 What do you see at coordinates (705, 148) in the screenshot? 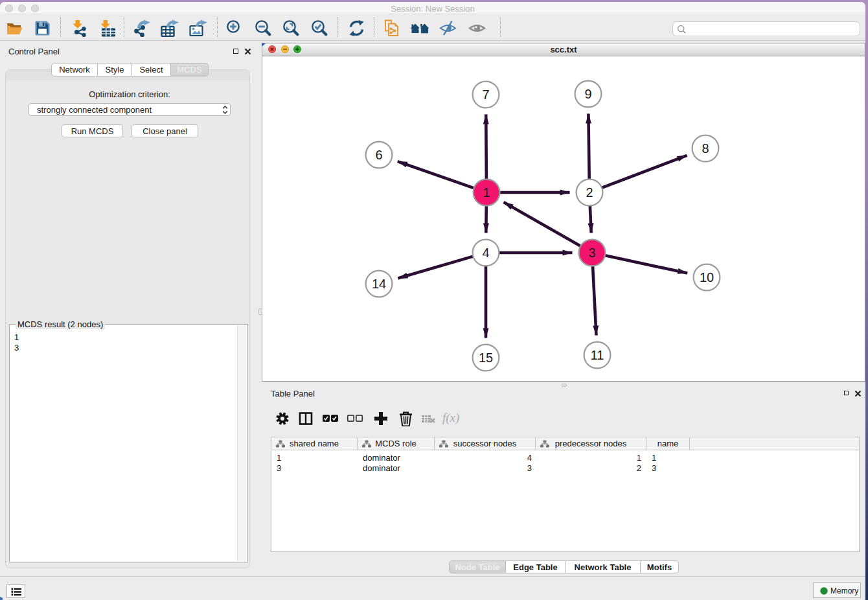
I see `svg-text: 8` at bounding box center [705, 148].